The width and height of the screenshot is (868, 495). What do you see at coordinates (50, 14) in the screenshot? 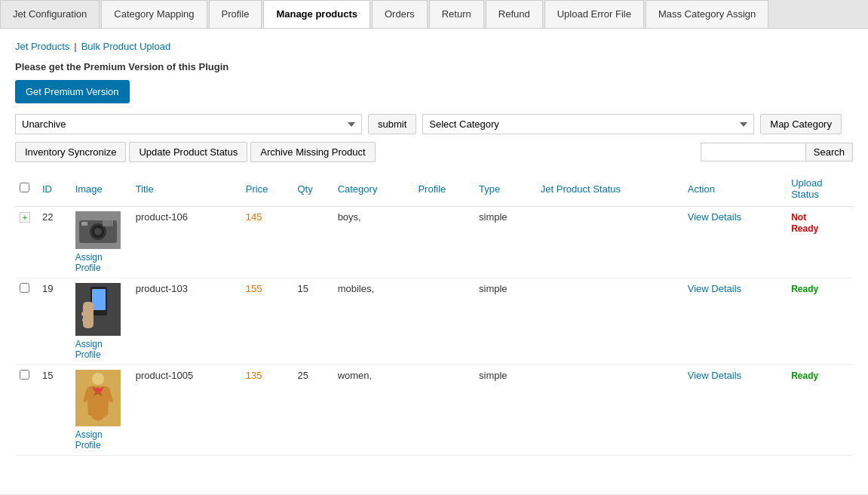
I see `tab-jet-configuration: Jet Configuration` at bounding box center [50, 14].